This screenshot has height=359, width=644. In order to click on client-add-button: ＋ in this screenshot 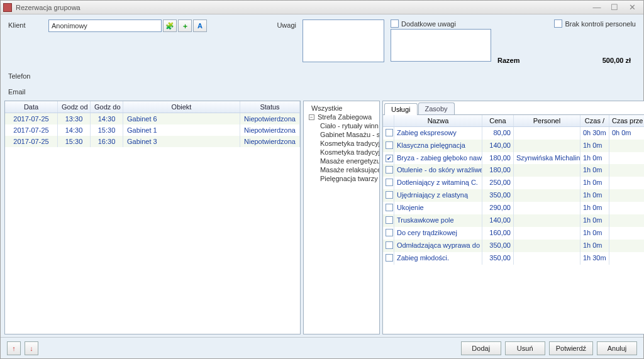, I will do `click(185, 26)`.